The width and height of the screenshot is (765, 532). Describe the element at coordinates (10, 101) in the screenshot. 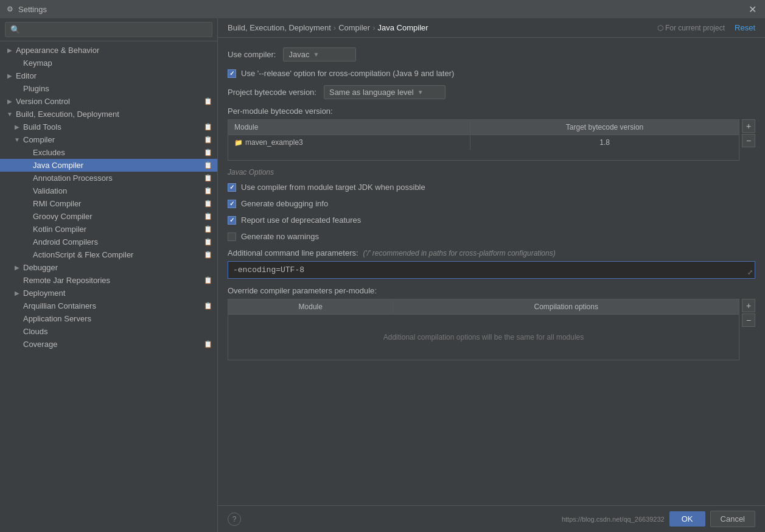

I see `tree-arrow-vc: ▶` at that location.